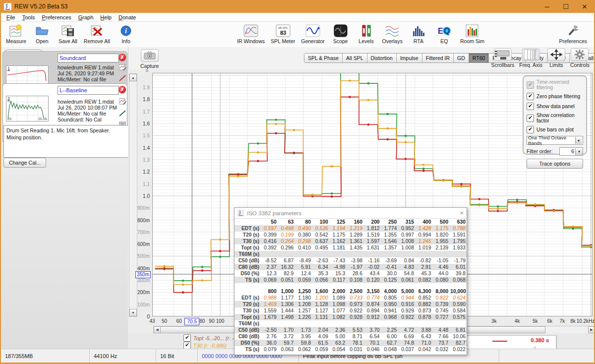 This screenshot has width=595, height=364. What do you see at coordinates (126, 34) in the screenshot?
I see `info-button: iInfo` at bounding box center [126, 34].